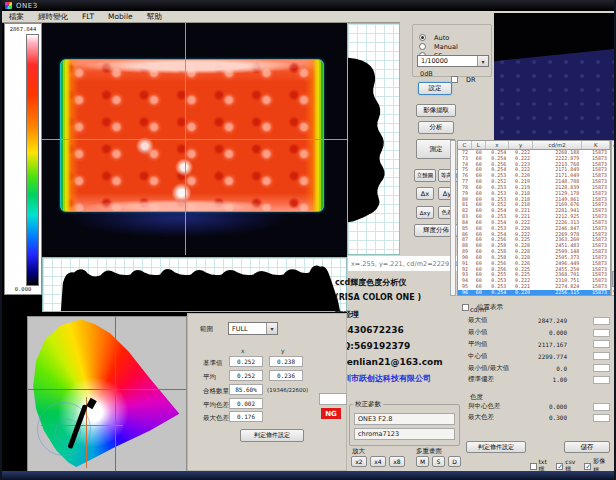 This screenshot has height=480, width=616. I want to click on average-y-value: 0.236, so click(286, 376).